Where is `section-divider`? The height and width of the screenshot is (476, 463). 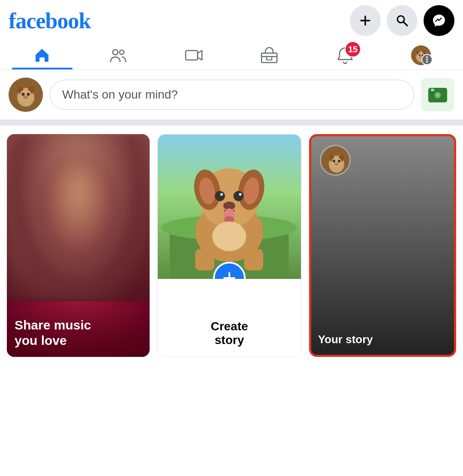
section-divider is located at coordinates (232, 123).